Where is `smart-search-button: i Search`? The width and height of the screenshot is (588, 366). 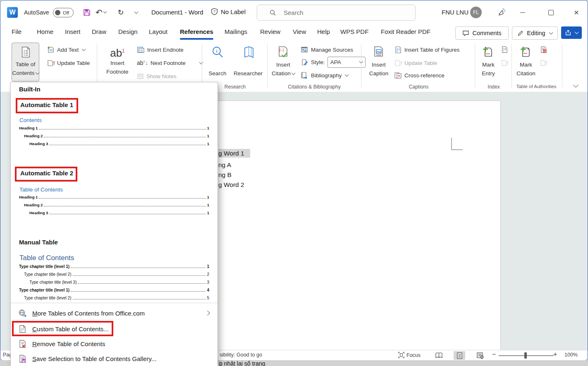 smart-search-button: i Search is located at coordinates (218, 62).